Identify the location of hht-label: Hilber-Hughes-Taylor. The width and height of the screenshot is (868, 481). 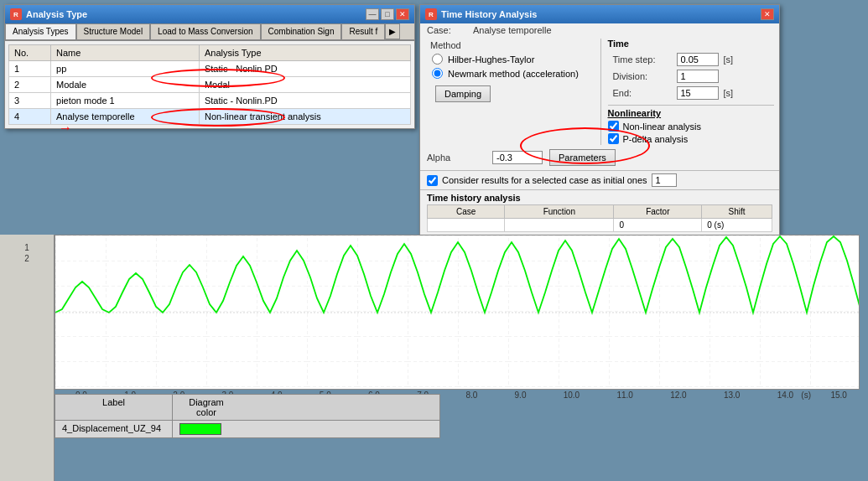
(491, 59).